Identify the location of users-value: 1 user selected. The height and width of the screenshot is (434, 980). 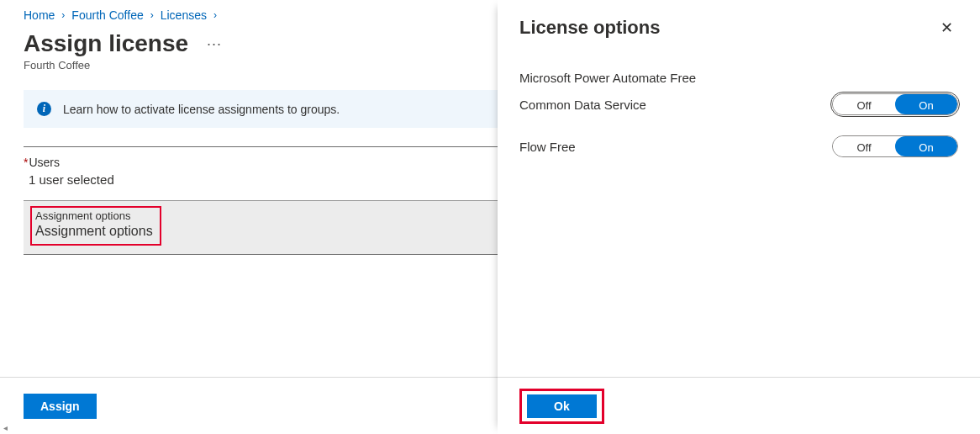
(249, 187).